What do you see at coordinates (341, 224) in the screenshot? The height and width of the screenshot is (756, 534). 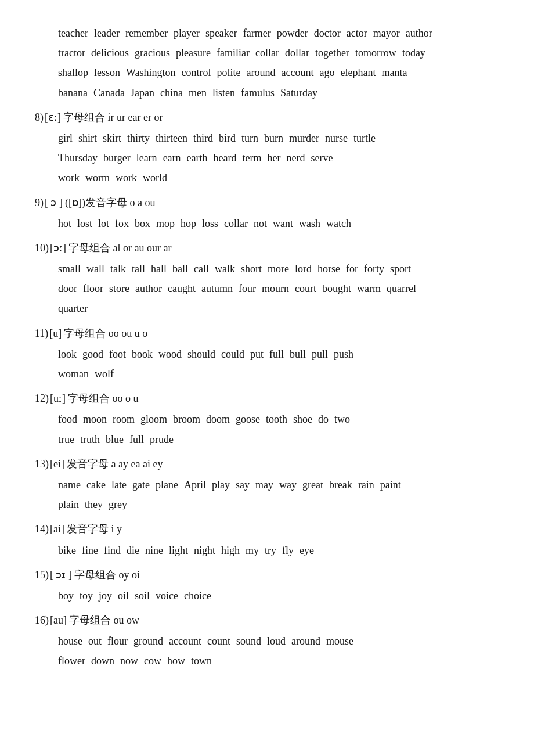 I see `word: watch` at bounding box center [341, 224].